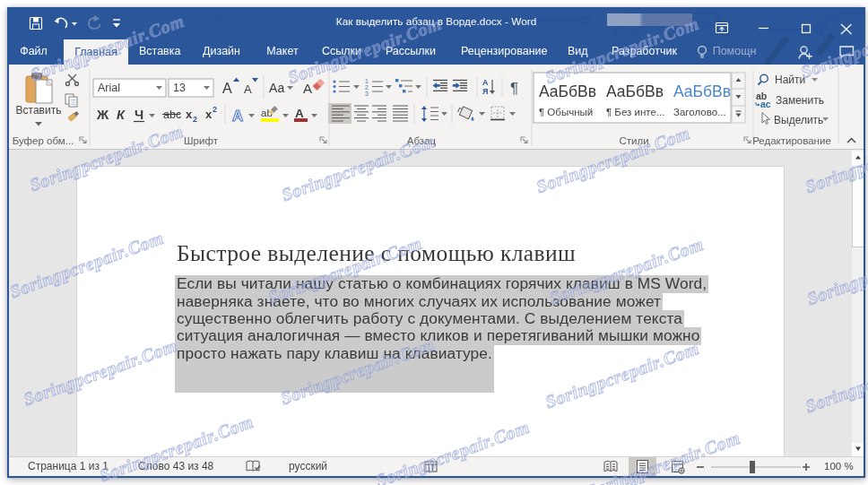 The width and height of the screenshot is (868, 485). What do you see at coordinates (367, 81) in the screenshot?
I see `svg-text: 1` at bounding box center [367, 81].